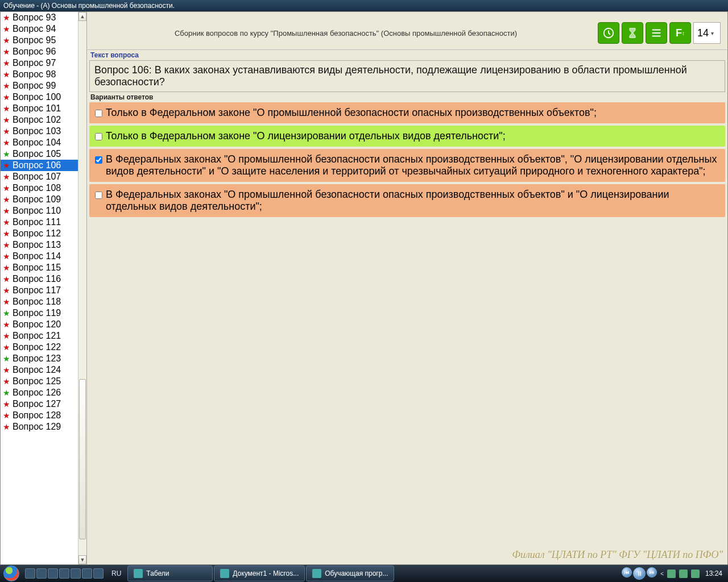 The height and width of the screenshot is (582, 728). What do you see at coordinates (34, 74) in the screenshot?
I see `sidebar-question-label: Вопрос 98` at bounding box center [34, 74].